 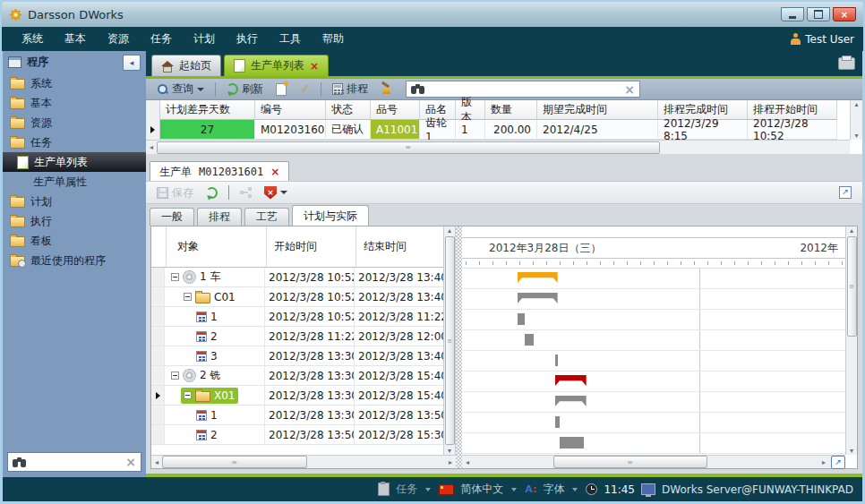 What do you see at coordinates (276, 193) in the screenshot?
I see `validate-button: ×` at bounding box center [276, 193].